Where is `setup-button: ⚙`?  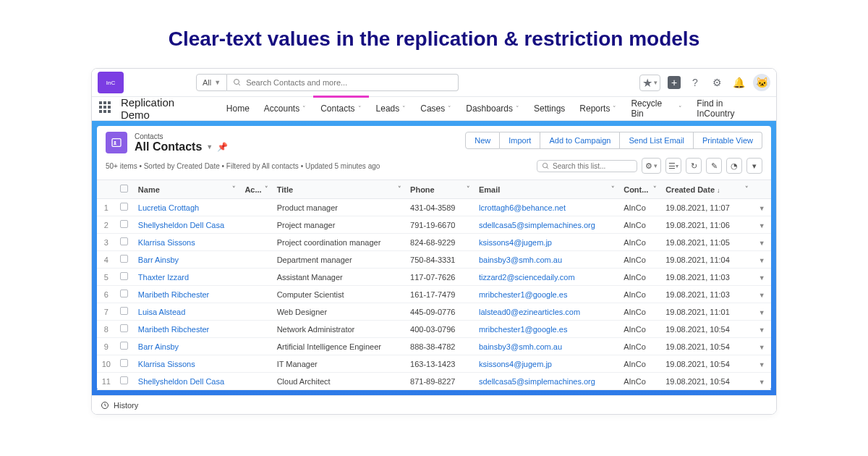 setup-button: ⚙ is located at coordinates (717, 83).